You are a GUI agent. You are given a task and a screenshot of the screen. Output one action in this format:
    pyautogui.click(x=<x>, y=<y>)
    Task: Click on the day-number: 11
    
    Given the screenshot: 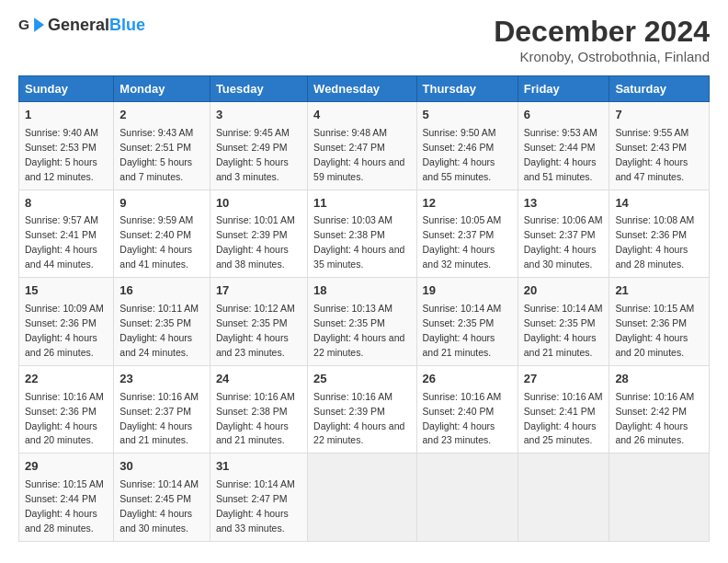 What is the action you would take?
    pyautogui.click(x=362, y=204)
    